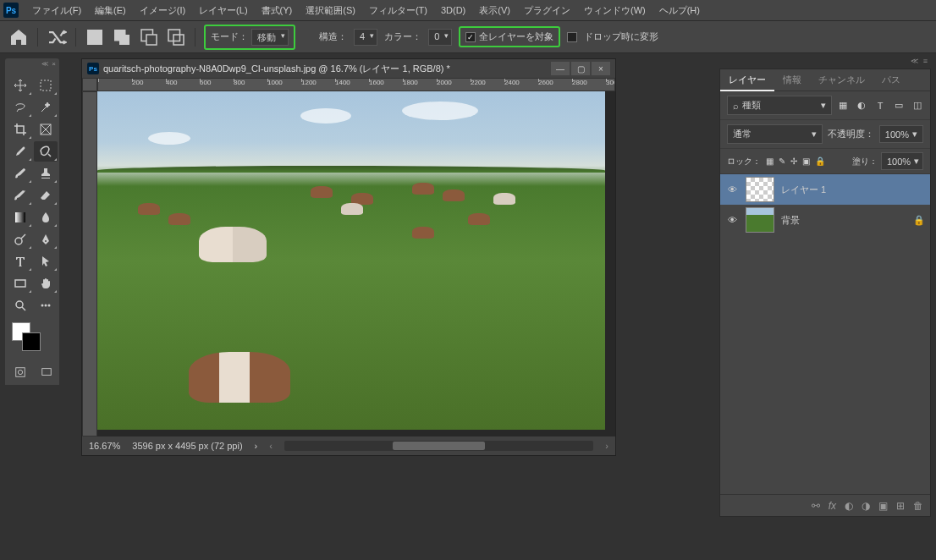  What do you see at coordinates (862, 106) in the screenshot?
I see `filter-adjust-icon: ◐` at bounding box center [862, 106].